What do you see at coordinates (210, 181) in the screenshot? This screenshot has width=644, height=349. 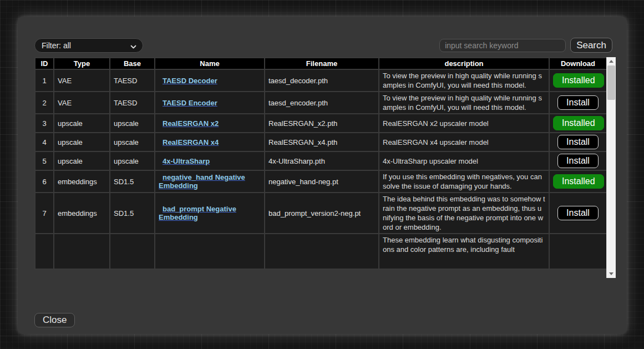 I see `cell-name: negative_hand Negative Embedding` at bounding box center [210, 181].